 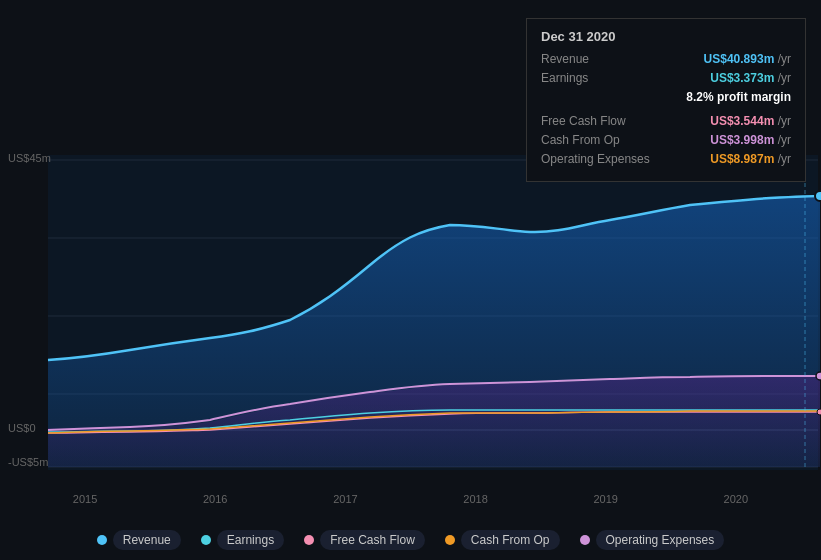 What do you see at coordinates (666, 78) in the screenshot?
I see `tooltip-earnings-row: Earnings US$3.373m /yr` at bounding box center [666, 78].